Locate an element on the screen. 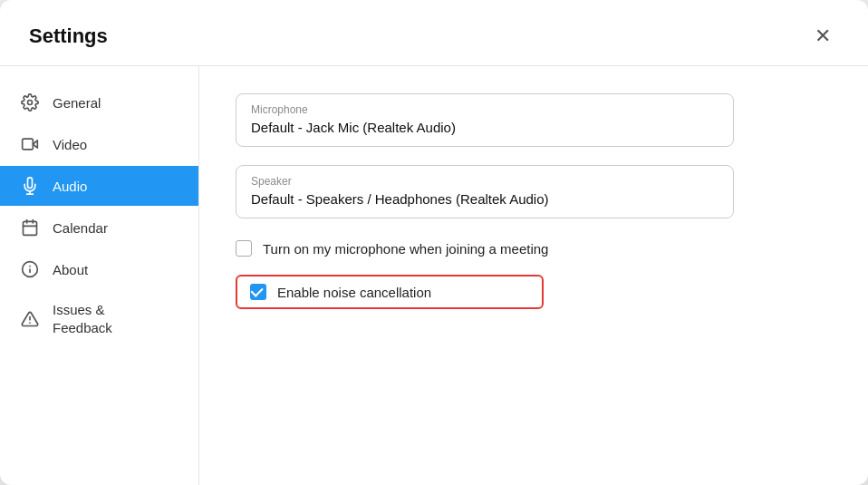  dialog-header: Settings ✕ is located at coordinates (434, 33).